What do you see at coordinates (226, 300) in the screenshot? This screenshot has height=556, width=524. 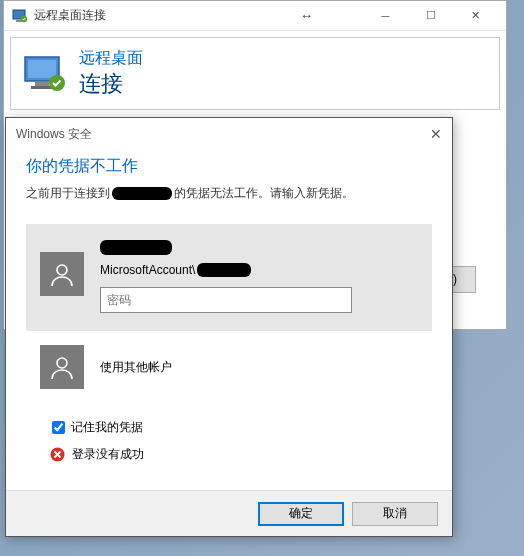 I see `password-input` at bounding box center [226, 300].